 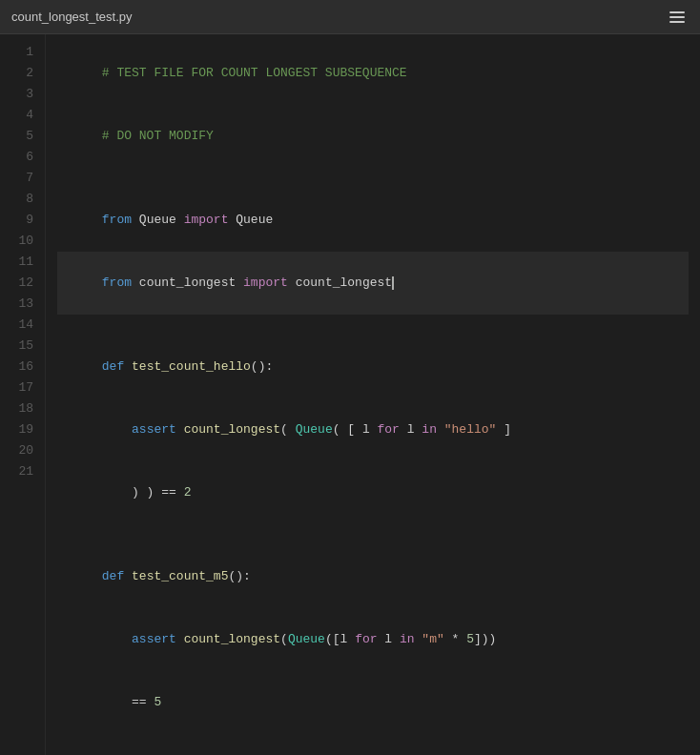 I want to click on line-num-19: 19, so click(x=23, y=430).